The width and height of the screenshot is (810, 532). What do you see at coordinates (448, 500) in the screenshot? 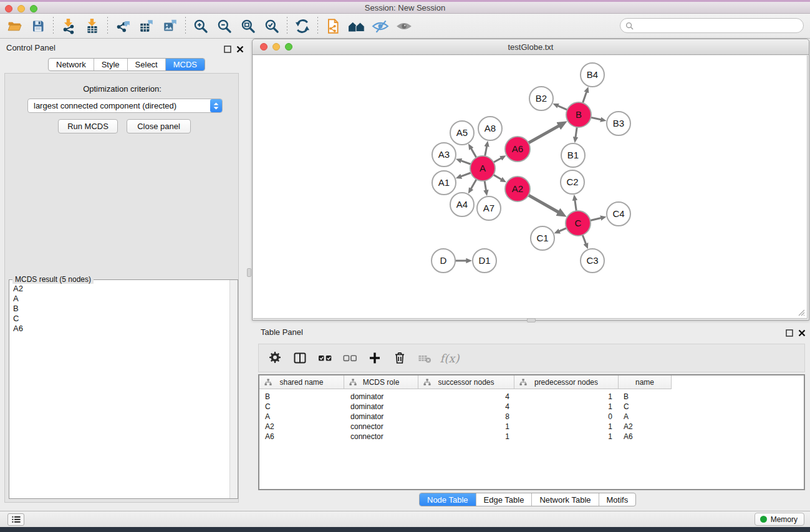
I see `tab-node-table: Node Table` at bounding box center [448, 500].